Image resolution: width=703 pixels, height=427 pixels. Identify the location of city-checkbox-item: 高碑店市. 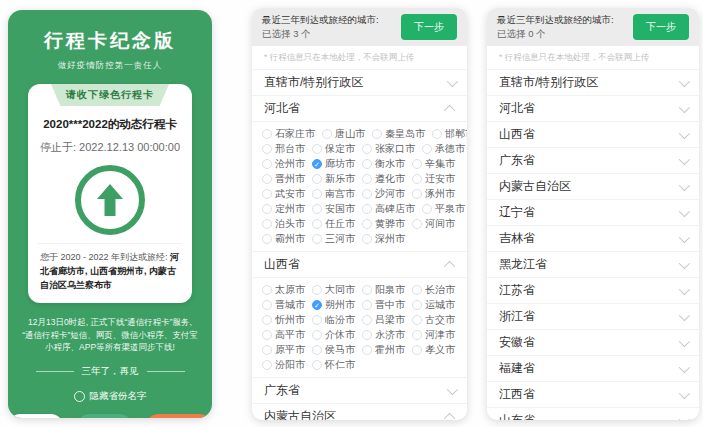
(388, 209).